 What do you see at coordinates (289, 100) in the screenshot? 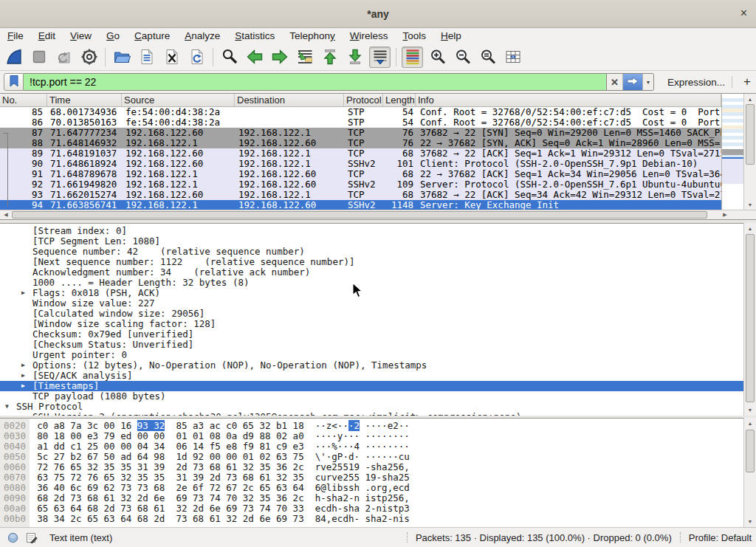
I see `column-header-destination: Destination` at bounding box center [289, 100].